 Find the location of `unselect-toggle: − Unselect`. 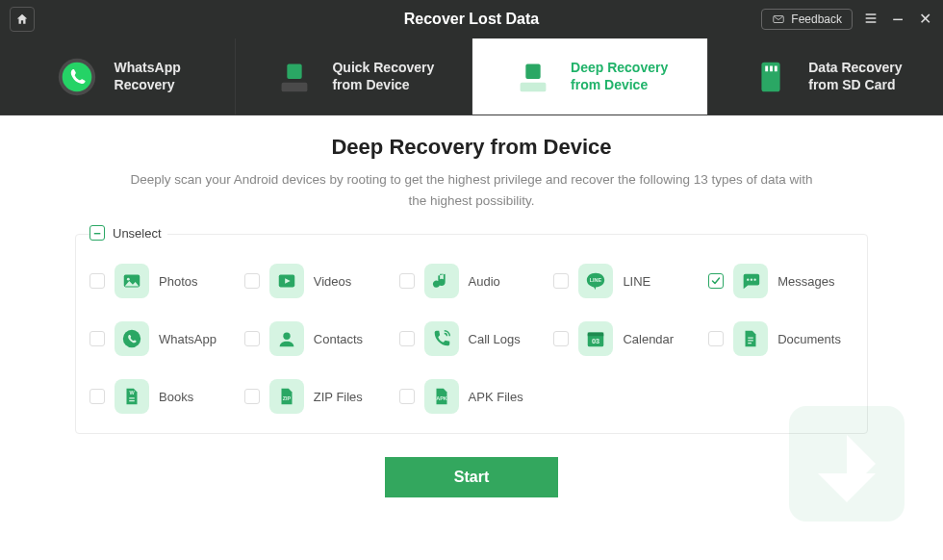

unselect-toggle: − Unselect is located at coordinates (129, 233).